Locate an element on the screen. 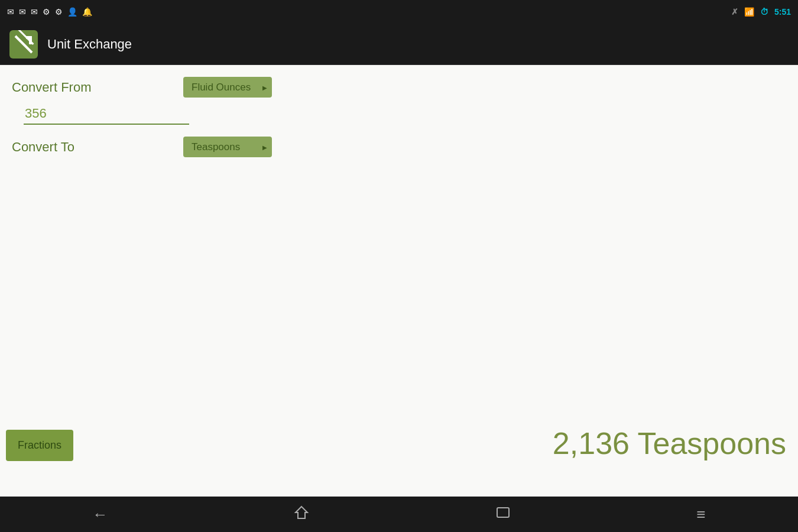 The height and width of the screenshot is (532, 798). recents-button is located at coordinates (503, 514).